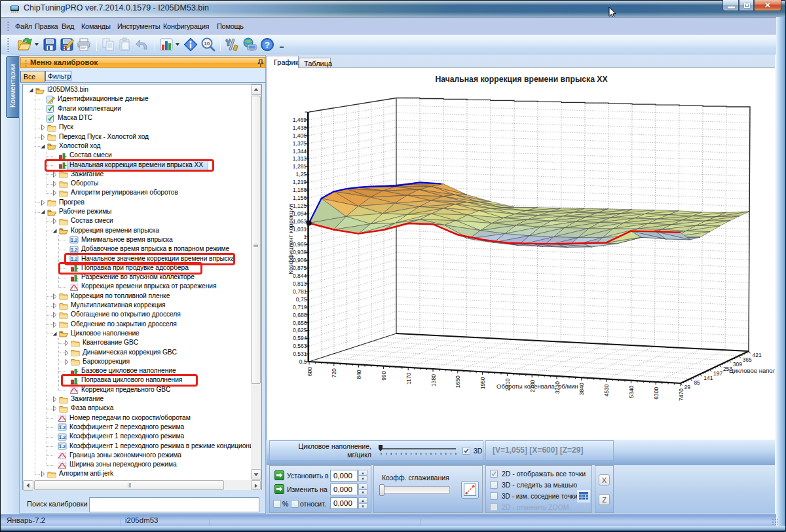 The width and height of the screenshot is (786, 532). I want to click on svg-text: 1,188, so click(300, 190).